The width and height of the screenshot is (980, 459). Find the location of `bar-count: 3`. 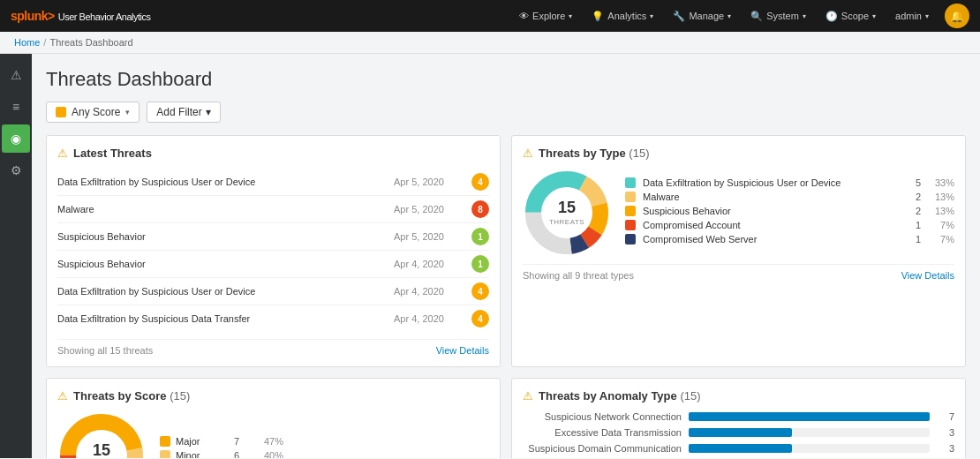

bar-count: 3 is located at coordinates (946, 433).